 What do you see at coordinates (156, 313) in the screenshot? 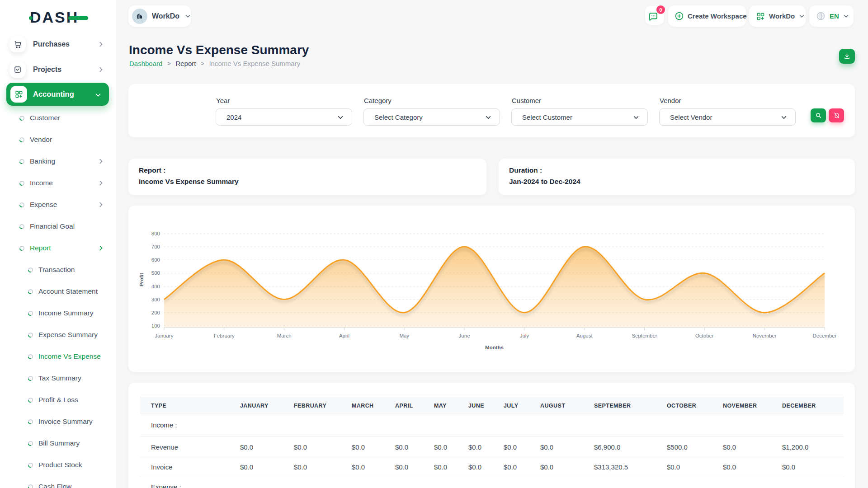
I see `svg-text: 200` at bounding box center [156, 313].